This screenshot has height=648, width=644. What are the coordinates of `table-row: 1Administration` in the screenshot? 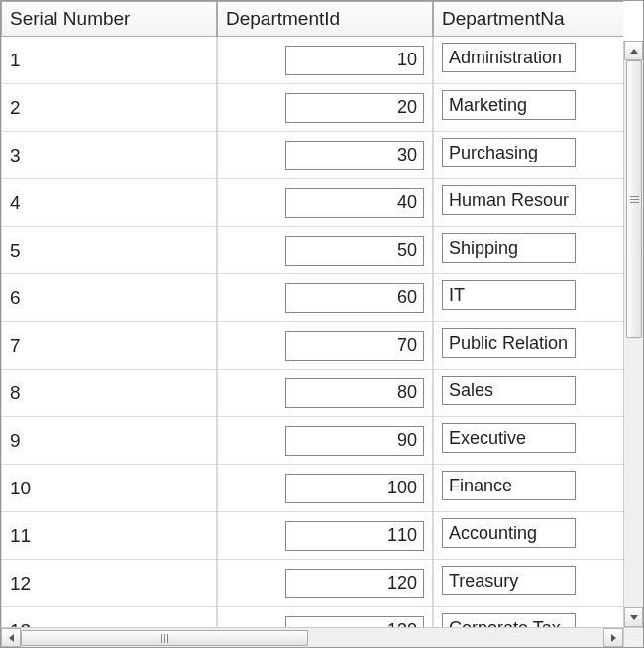 It's located at (312, 60).